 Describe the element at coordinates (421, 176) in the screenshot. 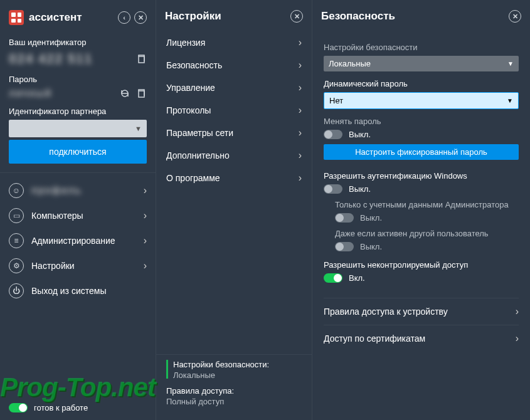

I see `win-auth-label: Разрешить аутентификацию Windows` at that location.